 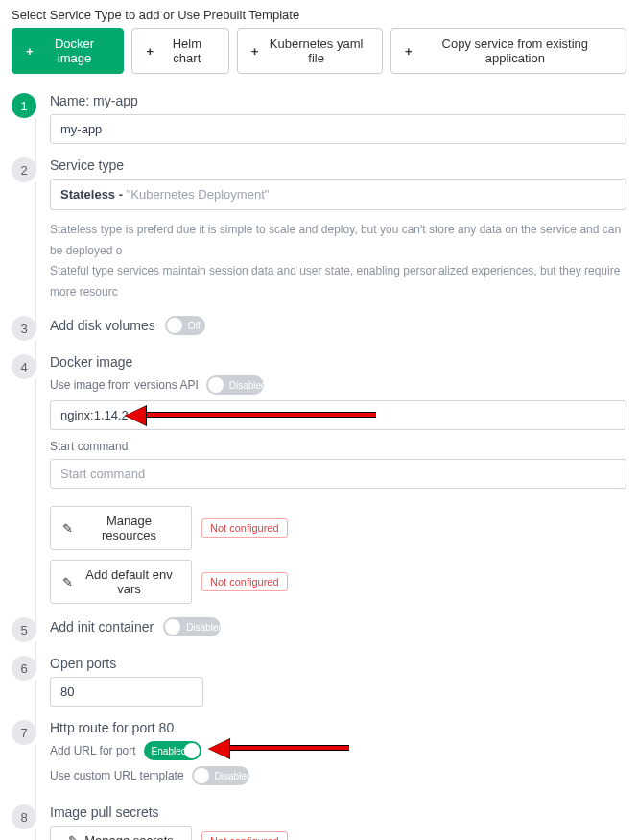 I want to click on service-type-select: Stateless - "Kubernetes Deployment", so click(x=338, y=194).